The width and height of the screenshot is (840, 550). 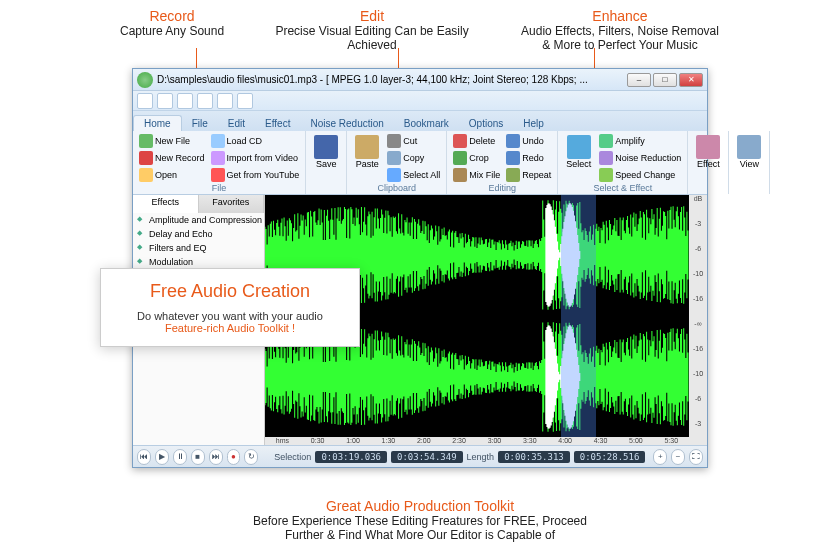 What do you see at coordinates (198, 220) in the screenshot?
I see `sidebar-item: Amplitude and Compression` at bounding box center [198, 220].